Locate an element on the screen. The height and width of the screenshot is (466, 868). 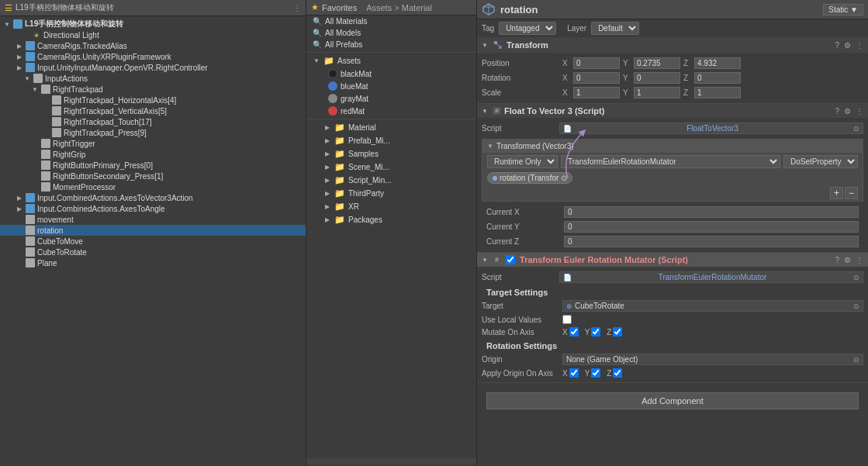
ftv3-script-target-icon: ⊙ is located at coordinates (856, 129).